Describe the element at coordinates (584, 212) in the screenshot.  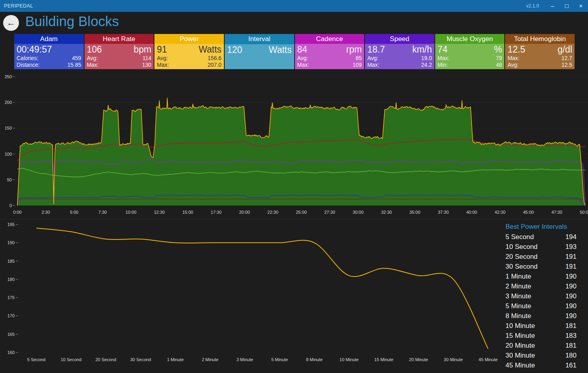
I see `svg-text: 50:00` at that location.